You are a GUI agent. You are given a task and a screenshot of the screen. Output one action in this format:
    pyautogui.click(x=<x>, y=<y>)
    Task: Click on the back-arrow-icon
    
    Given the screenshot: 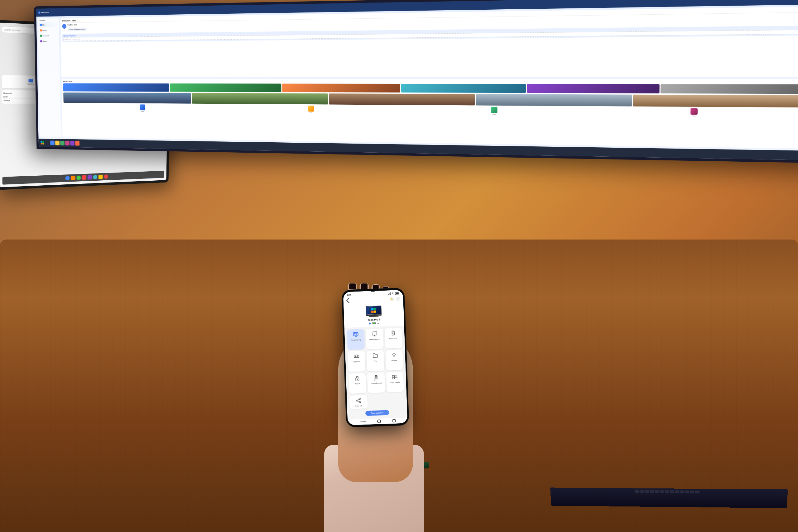 What is the action you would take?
    pyautogui.click(x=349, y=301)
    